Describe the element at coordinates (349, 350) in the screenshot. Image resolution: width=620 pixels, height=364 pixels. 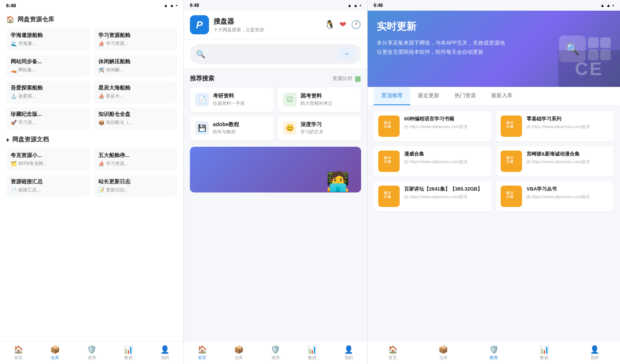
I see `profile-icon-2: 👤` at that location.